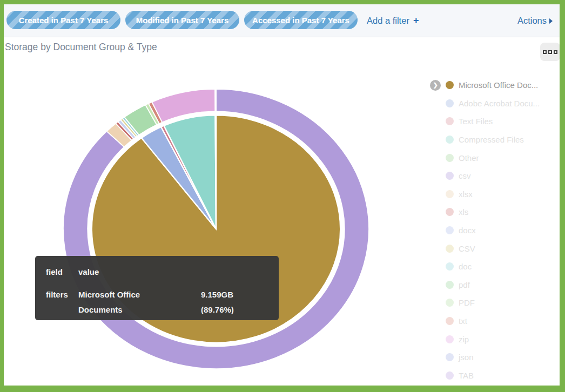 This screenshot has width=565, height=392. Describe the element at coordinates (535, 21) in the screenshot. I see `actions-menu-button: Actions` at that location.